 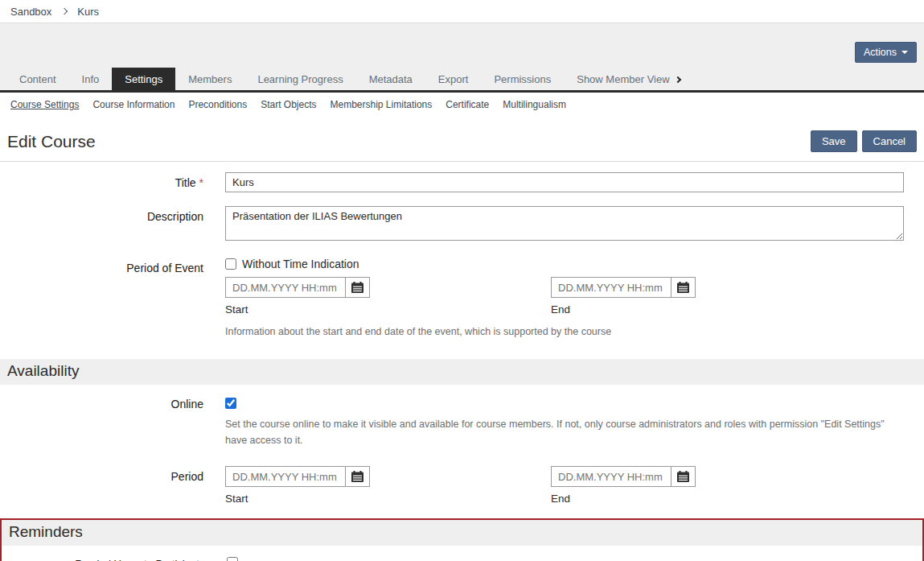 What do you see at coordinates (864, 142) in the screenshot?
I see `form-action-buttons: Save Cancel` at bounding box center [864, 142].